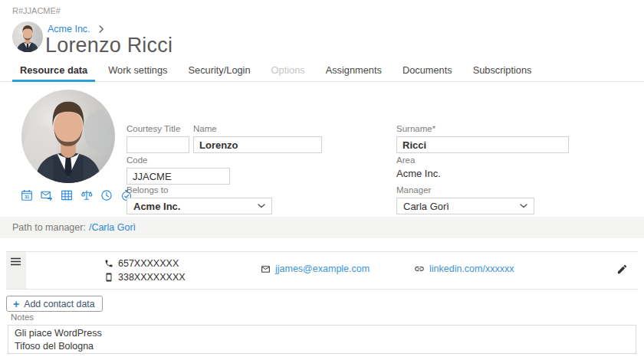  Describe the element at coordinates (322, 72) in the screenshot. I see `tab-bar: Resource data Work settings Security/Log…` at that location.